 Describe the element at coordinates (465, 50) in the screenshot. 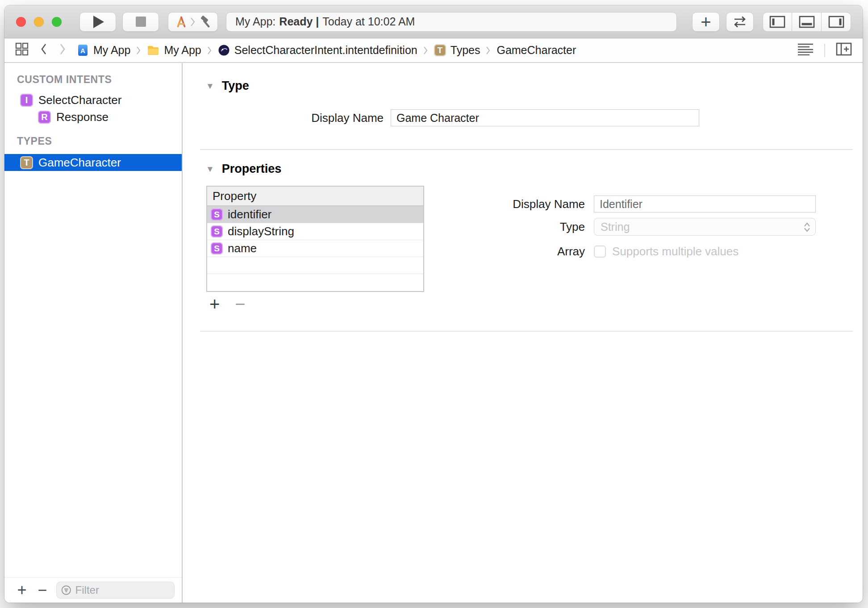

I see `breadcrumb-label: Types` at that location.